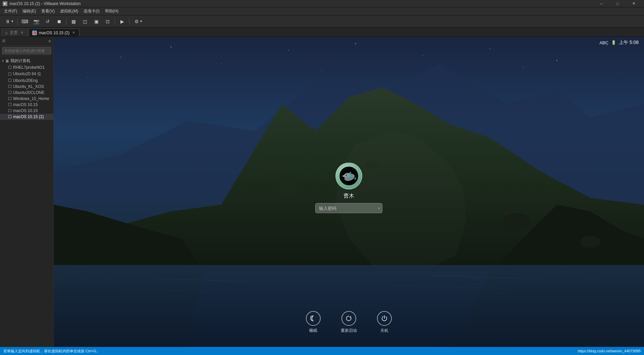  What do you see at coordinates (3, 61) in the screenshot?
I see `tree-arrow: ▾` at bounding box center [3, 61].